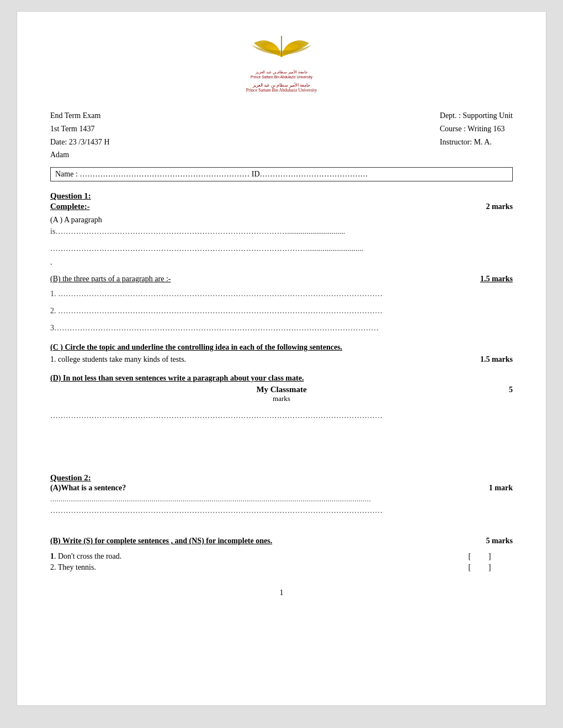 This screenshot has height=728, width=563. Describe the element at coordinates (282, 568) in the screenshot. I see `sentence-2-row: 2. They tennis. [ ]` at that location.